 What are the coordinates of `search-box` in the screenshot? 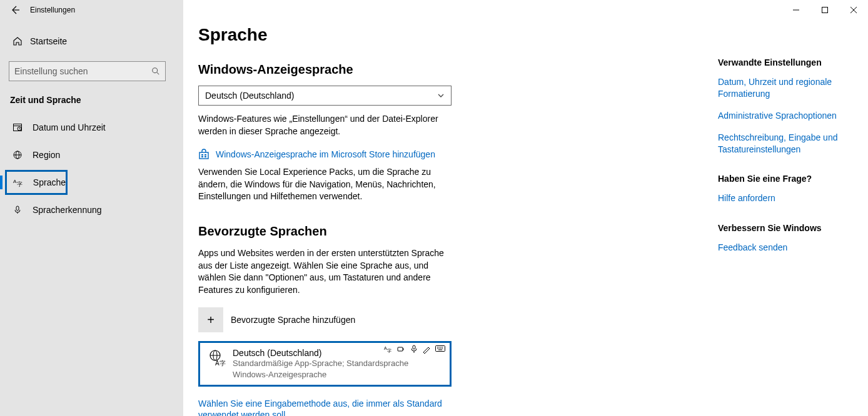 It's located at (88, 71).